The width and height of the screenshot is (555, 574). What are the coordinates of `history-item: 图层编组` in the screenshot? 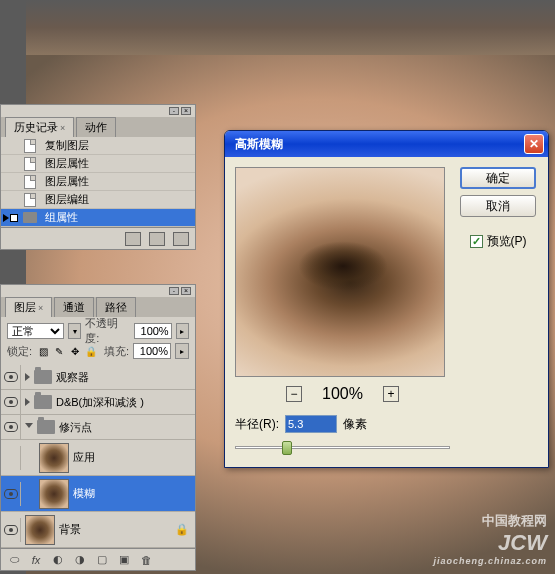 It's located at (98, 200).